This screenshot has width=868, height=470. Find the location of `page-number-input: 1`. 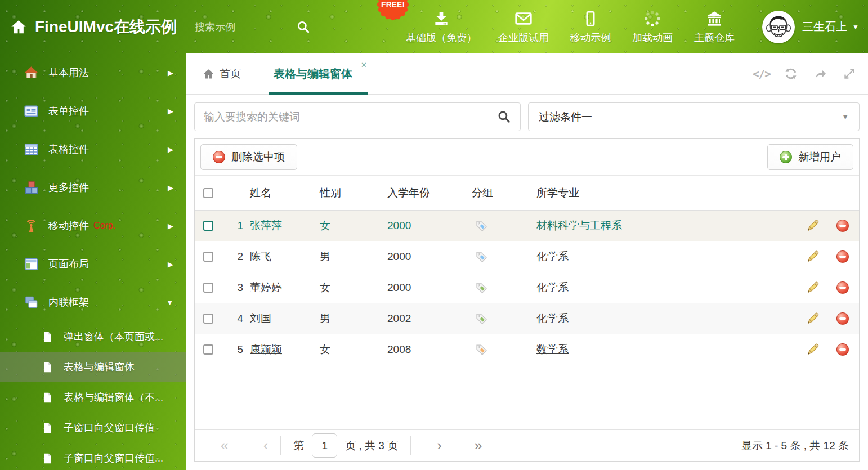

page-number-input: 1 is located at coordinates (324, 446).